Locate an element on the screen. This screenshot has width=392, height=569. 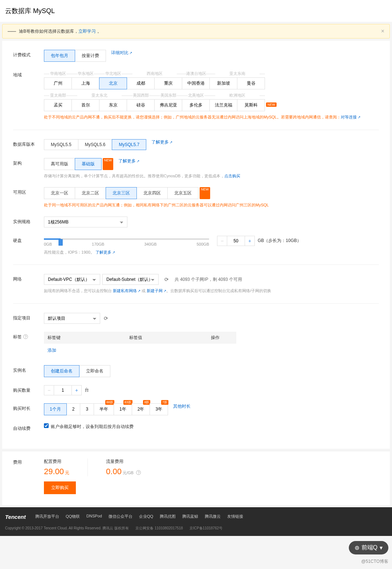
qty-input is located at coordinates (63, 390).